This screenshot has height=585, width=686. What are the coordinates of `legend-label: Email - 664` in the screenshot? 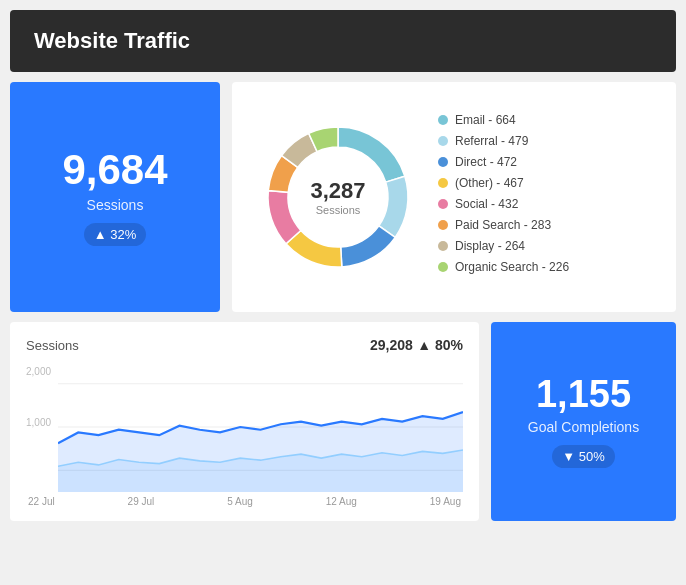 It's located at (486, 120).